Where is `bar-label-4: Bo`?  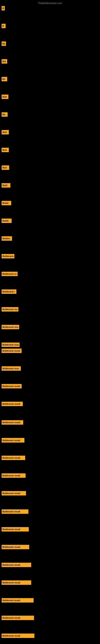
bar-label-4: Bo is located at coordinates (4, 79).